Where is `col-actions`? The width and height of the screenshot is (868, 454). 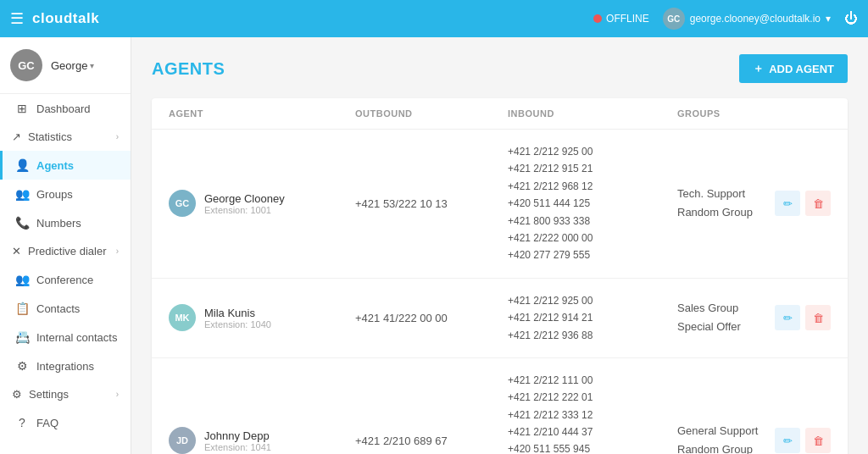 col-actions is located at coordinates (797, 114).